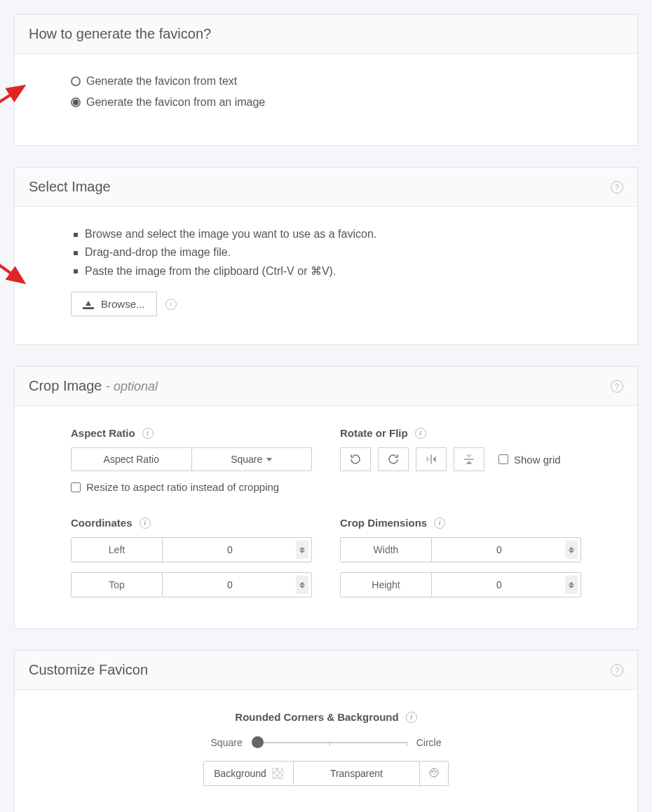  What do you see at coordinates (88, 670) in the screenshot?
I see `panel-title: Customize Favicon` at bounding box center [88, 670].